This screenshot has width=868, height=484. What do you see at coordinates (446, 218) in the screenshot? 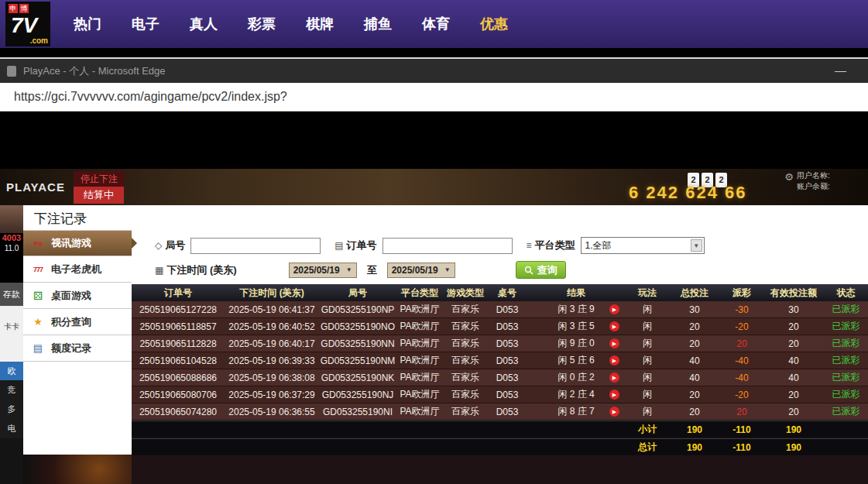
I see `panel-header: 下注记录` at bounding box center [446, 218].